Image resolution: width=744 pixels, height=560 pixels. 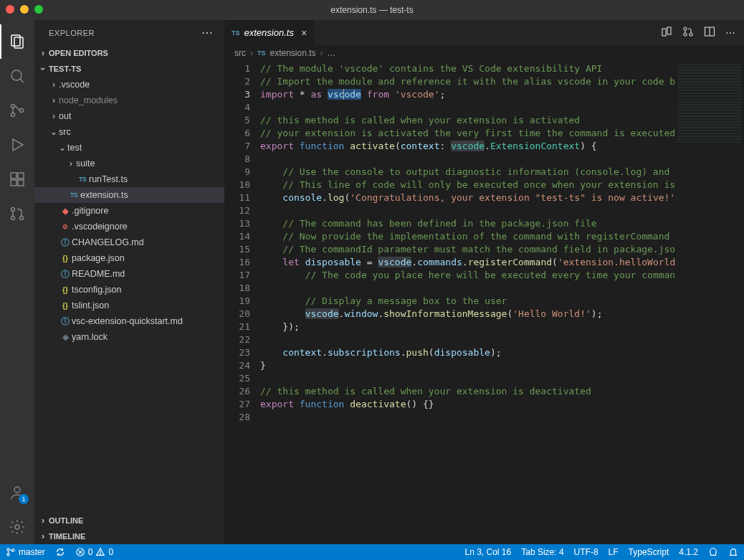 What do you see at coordinates (304, 33) in the screenshot?
I see `close-tab-icon: ×` at bounding box center [304, 33].